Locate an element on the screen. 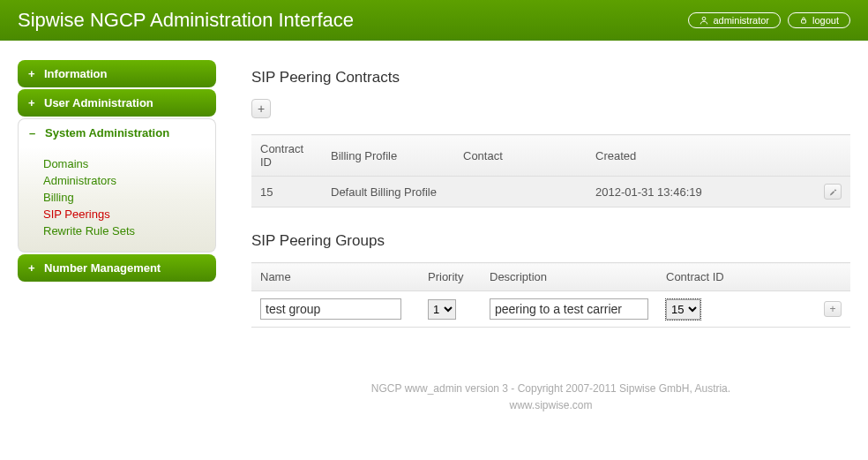 This screenshot has height=460, width=868. sidebar-label-sys-admin: System Administration is located at coordinates (108, 132).